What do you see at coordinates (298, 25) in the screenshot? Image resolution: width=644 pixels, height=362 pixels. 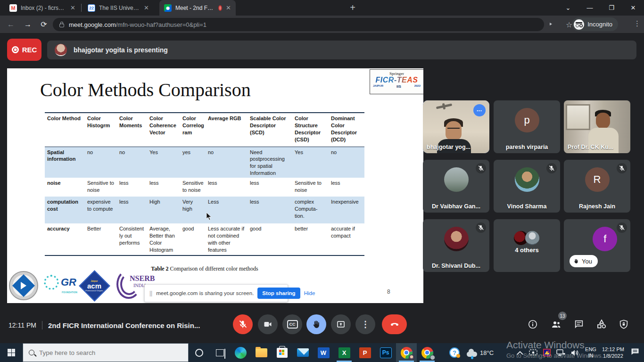 I see `address-bar: meet.google.com/mfn-wouo-haf?authuser=0&…` at bounding box center [298, 25].